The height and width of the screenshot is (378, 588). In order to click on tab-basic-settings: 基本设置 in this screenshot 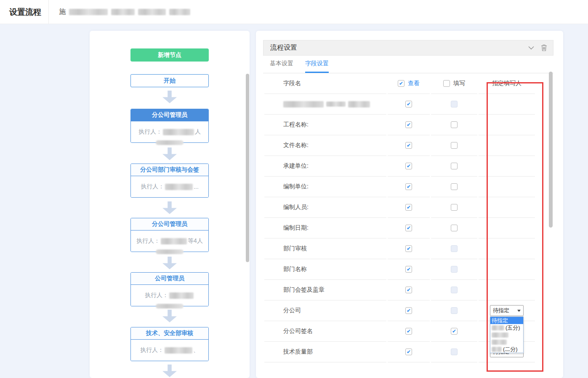, I will do `click(282, 64)`.